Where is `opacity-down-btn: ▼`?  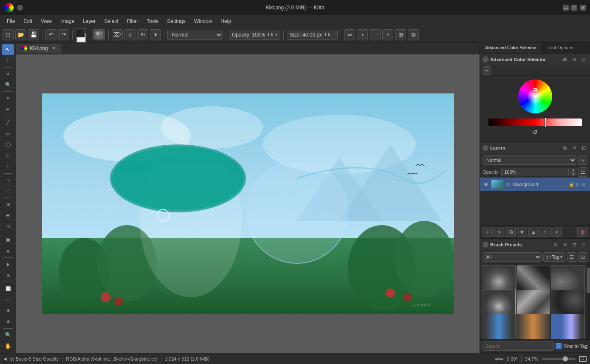 opacity-down-btn: ▼ is located at coordinates (573, 174).